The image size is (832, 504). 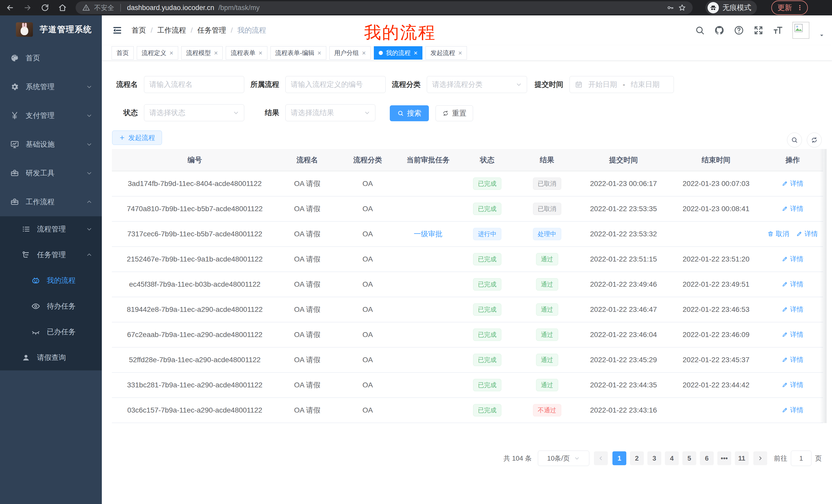 I want to click on key-icon, so click(x=670, y=7).